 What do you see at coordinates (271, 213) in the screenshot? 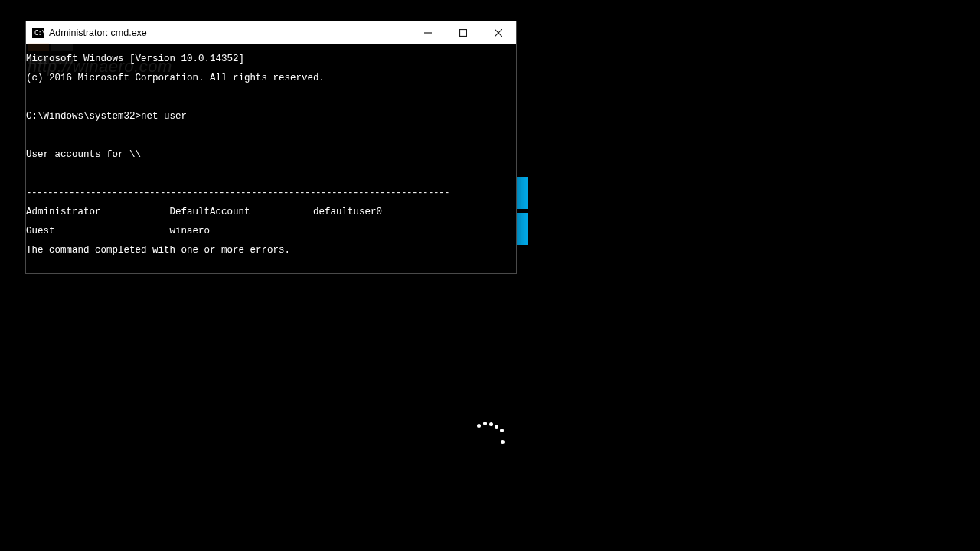
I see `console-line: Administrator DefaultAccount defaultuser…` at bounding box center [271, 213].